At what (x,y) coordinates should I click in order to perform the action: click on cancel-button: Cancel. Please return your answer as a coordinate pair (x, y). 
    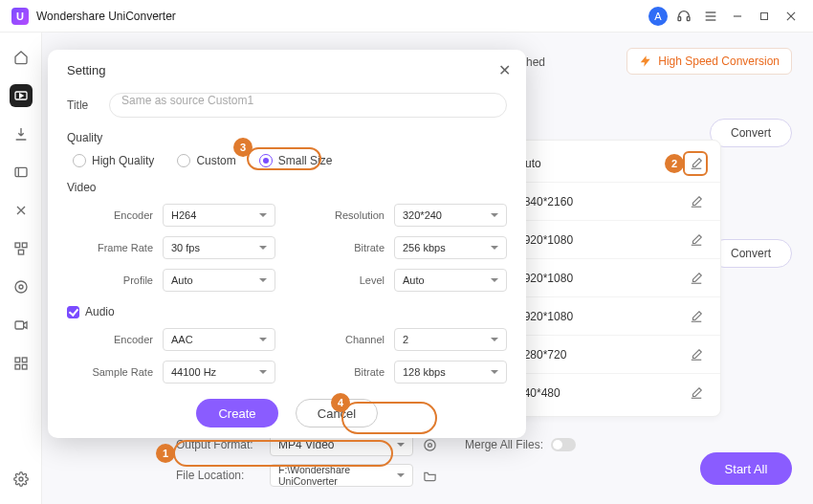
    Looking at the image, I should click on (337, 413).